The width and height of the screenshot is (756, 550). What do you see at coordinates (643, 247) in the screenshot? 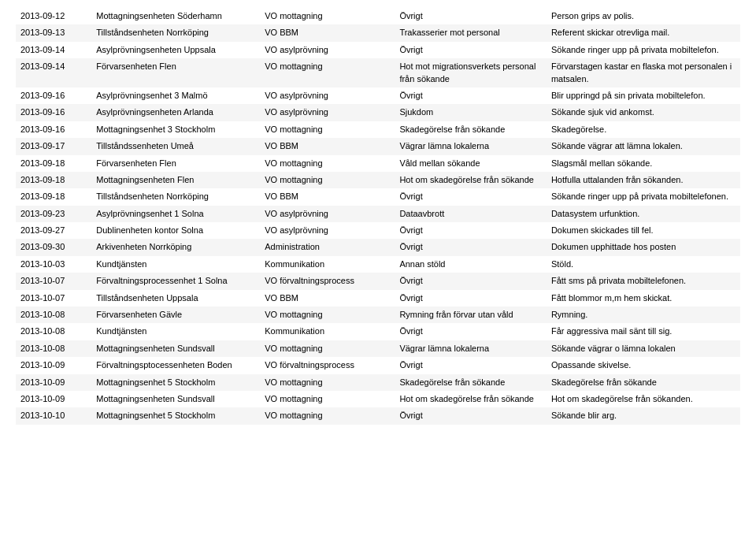
I see `table-cell: Dokumen upphittade hos posten` at bounding box center [643, 247].